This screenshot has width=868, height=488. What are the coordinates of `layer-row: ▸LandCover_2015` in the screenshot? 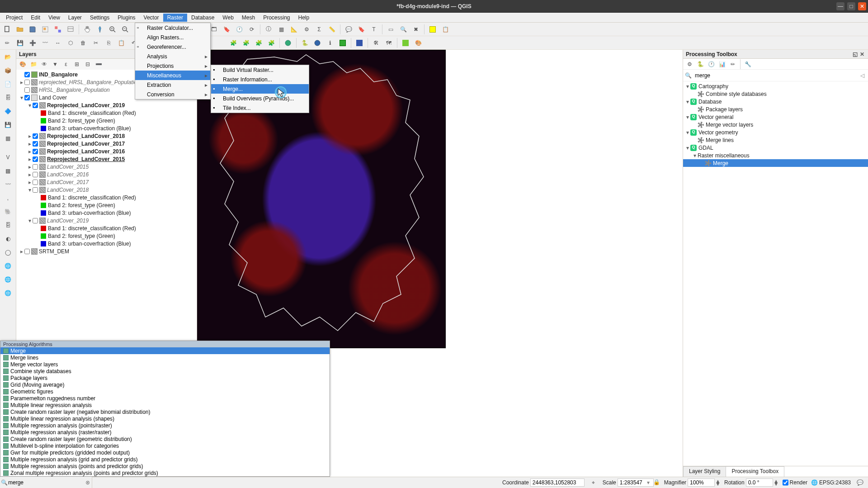 It's located at (107, 166).